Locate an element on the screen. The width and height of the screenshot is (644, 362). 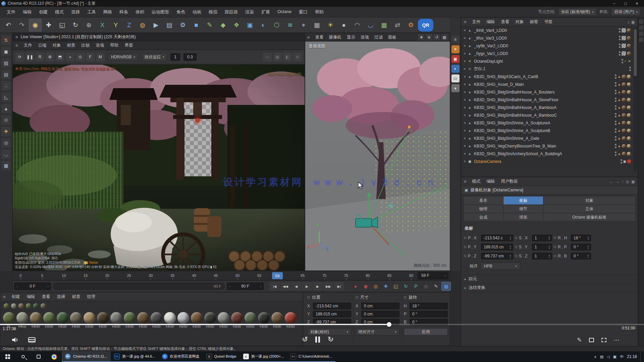
lv-region-icon: ▭ is located at coordinates (267, 57).